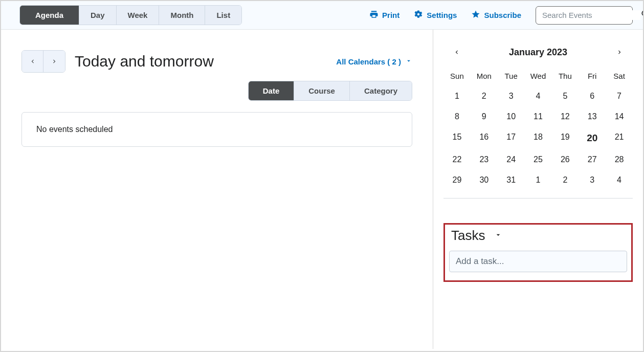  Describe the element at coordinates (619, 76) in the screenshot. I see `cal-dow: Sat` at that location.